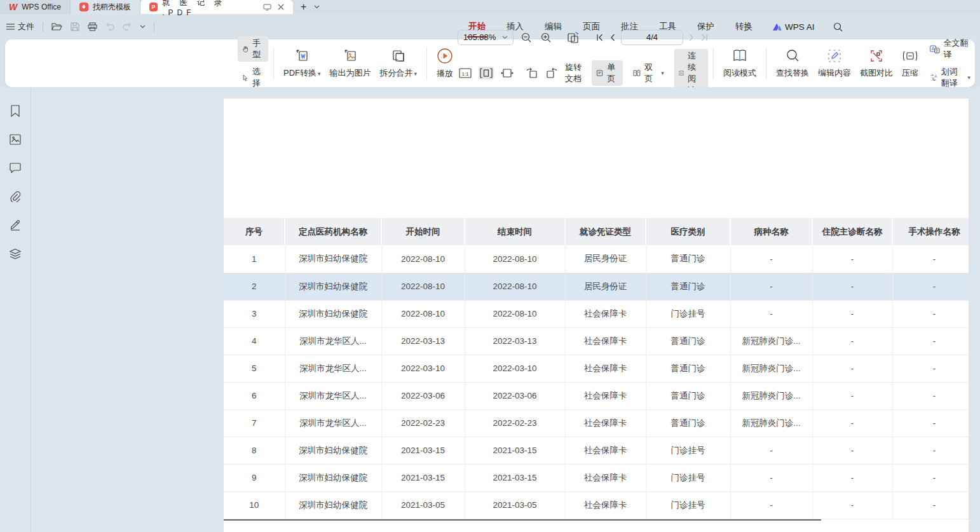 This screenshot has width=980, height=532. Describe the element at coordinates (838, 27) in the screenshot. I see `menu-search-icon` at that location.